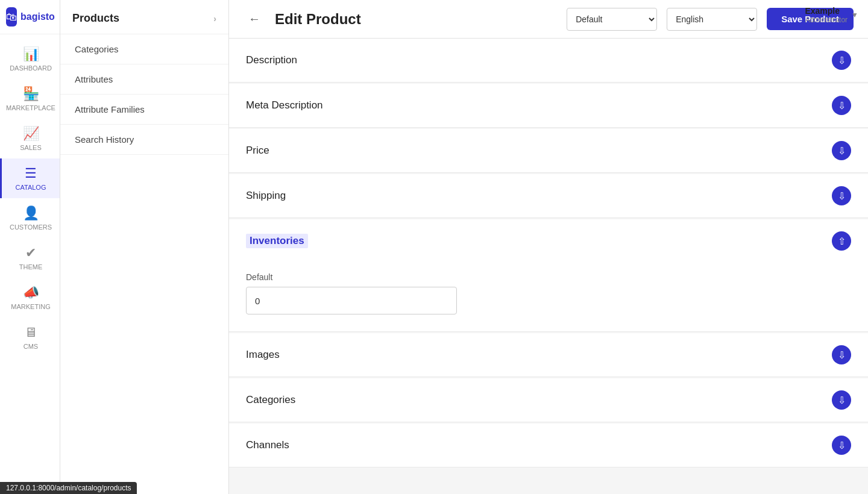  I want to click on sub-sidebar-header: Products ›, so click(145, 17).